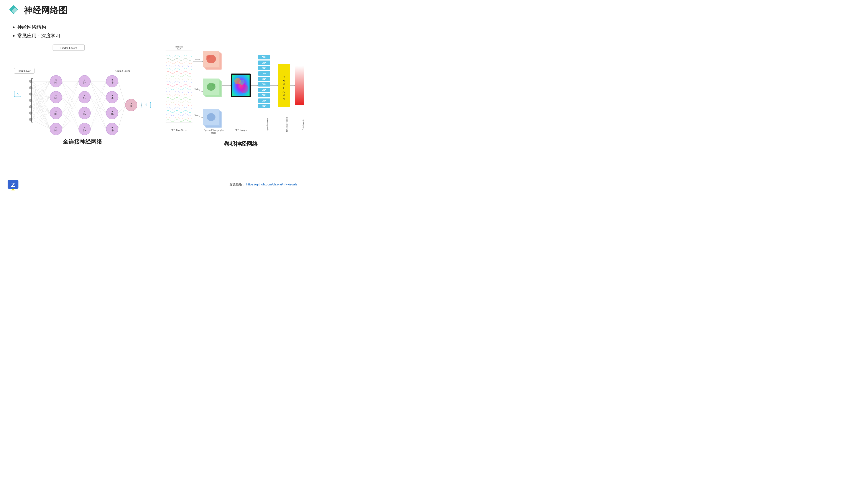 Image resolution: width=868 pixels, height=488 pixels. I want to click on svg-text: [2]₃, so click(85, 114).